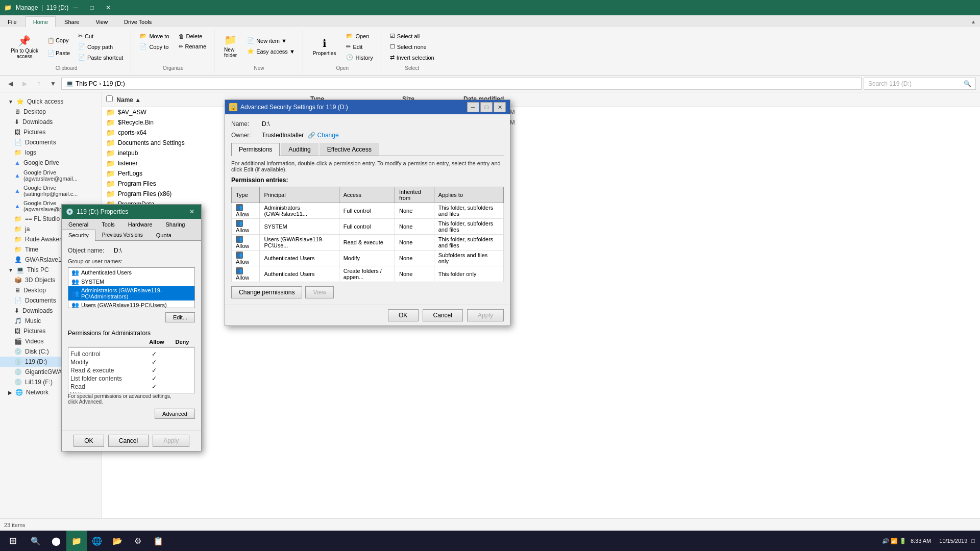  What do you see at coordinates (239, 271) in the screenshot?
I see `user-type-icon: 👥` at bounding box center [239, 271].